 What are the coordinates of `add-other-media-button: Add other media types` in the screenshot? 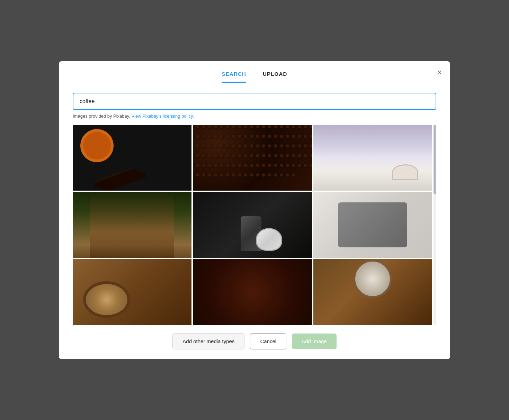 It's located at (208, 341).